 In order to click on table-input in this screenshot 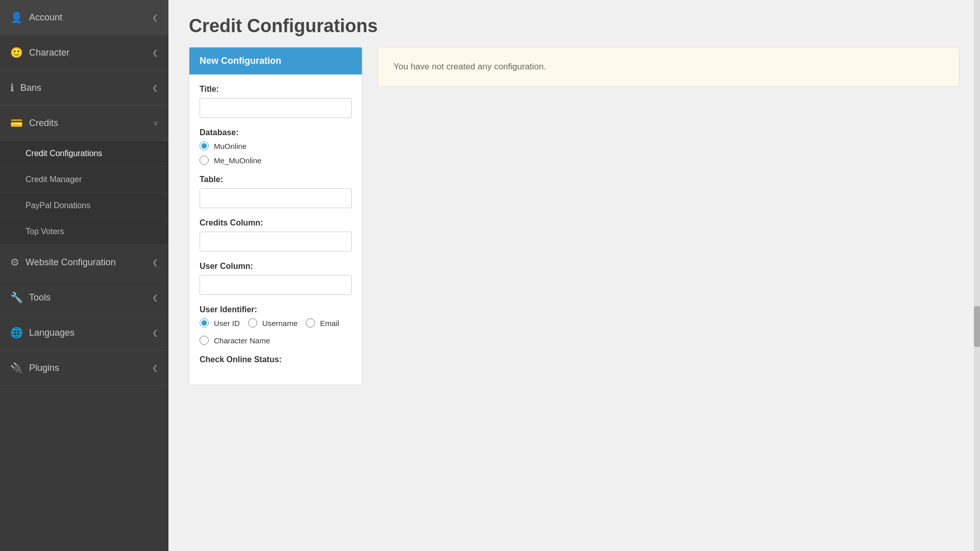, I will do `click(276, 198)`.